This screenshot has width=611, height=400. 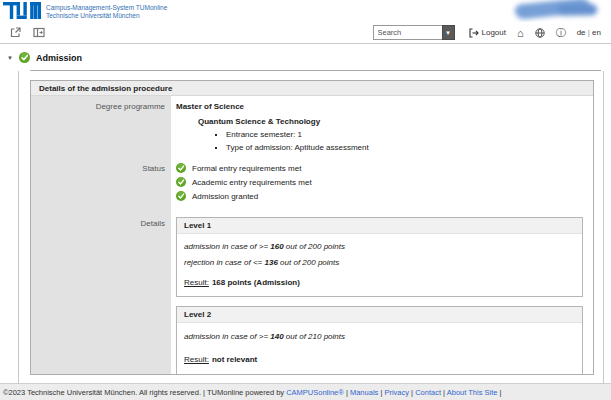 What do you see at coordinates (312, 124) in the screenshot?
I see `degree-programme-row: Degree programme Master of Science Quant…` at bounding box center [312, 124].